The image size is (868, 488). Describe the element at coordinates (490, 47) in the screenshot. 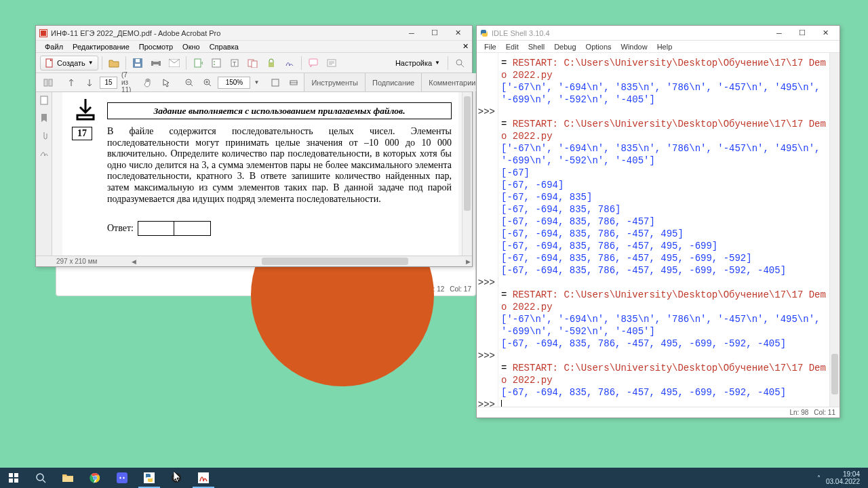

I see `menu-file: File` at that location.